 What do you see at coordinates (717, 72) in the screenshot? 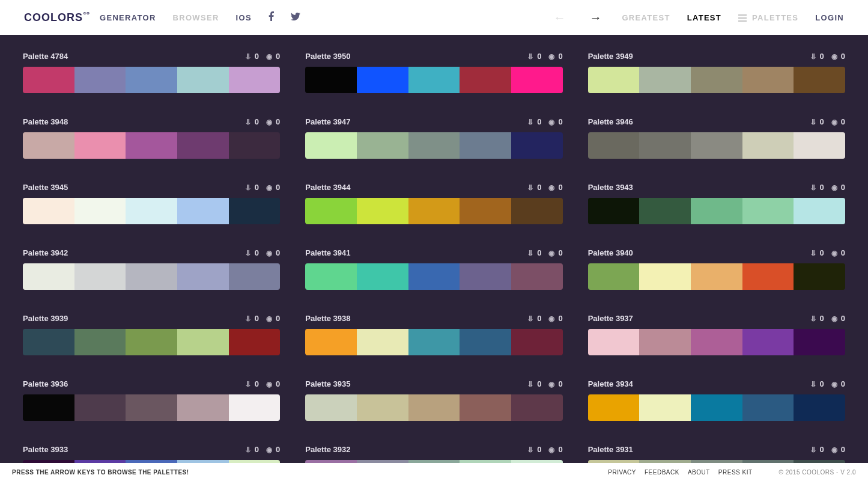
I see `palette-card: Palette 3949⥥0◉0` at bounding box center [717, 72].